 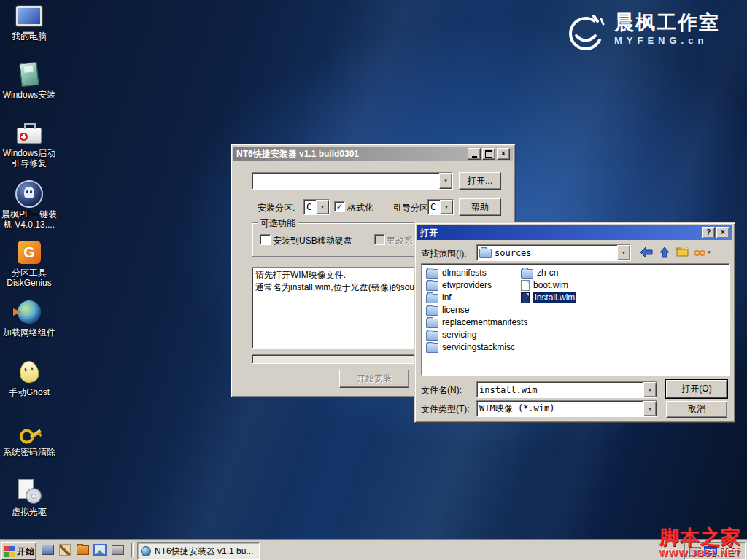 I want to click on up-one-level-button, so click(x=665, y=252).